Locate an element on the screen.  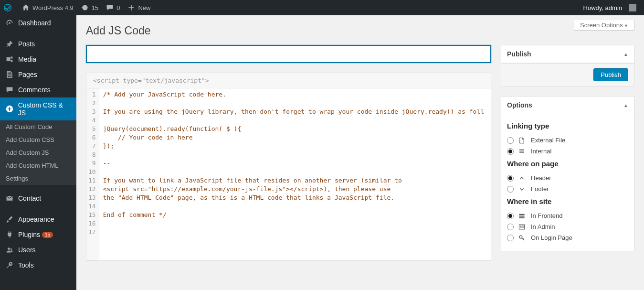
pages-icon is located at coordinates (10, 75).